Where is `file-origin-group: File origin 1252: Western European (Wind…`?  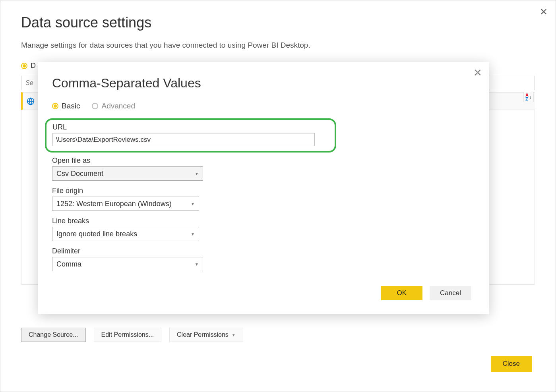 file-origin-group: File origin 1252: Western European (Wind… is located at coordinates (264, 199).